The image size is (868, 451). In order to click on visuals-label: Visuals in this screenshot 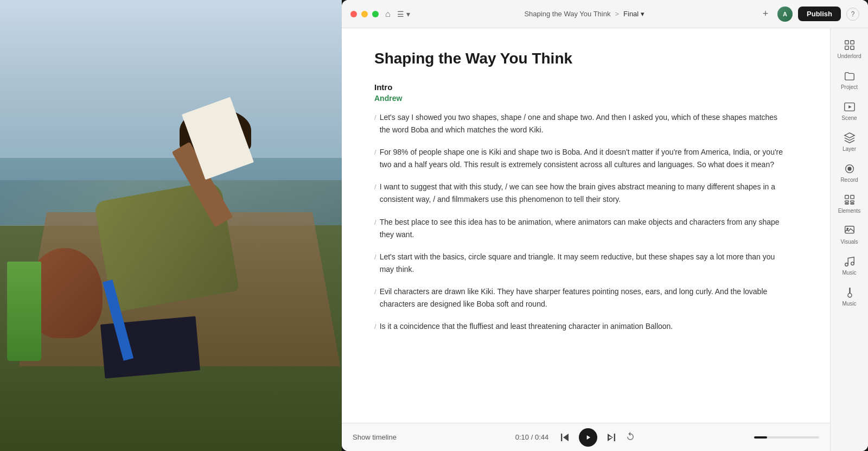, I will do `click(849, 242)`.